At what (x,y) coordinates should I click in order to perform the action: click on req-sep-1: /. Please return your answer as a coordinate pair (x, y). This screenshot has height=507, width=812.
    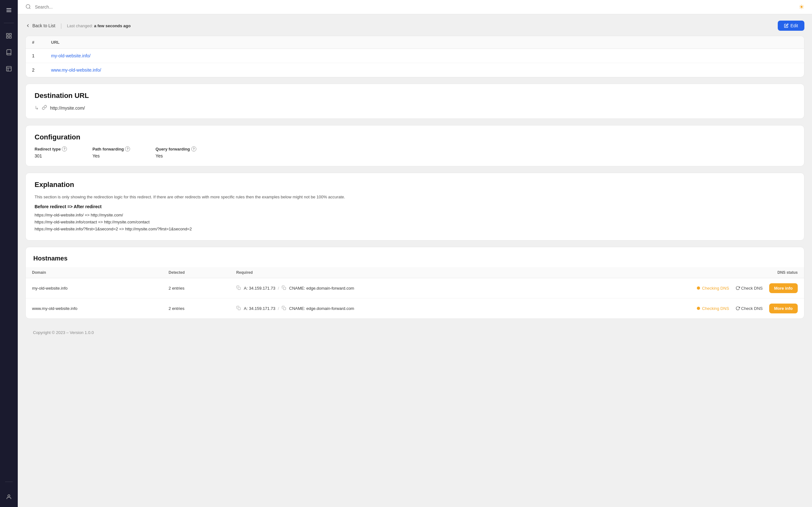
    Looking at the image, I should click on (278, 288).